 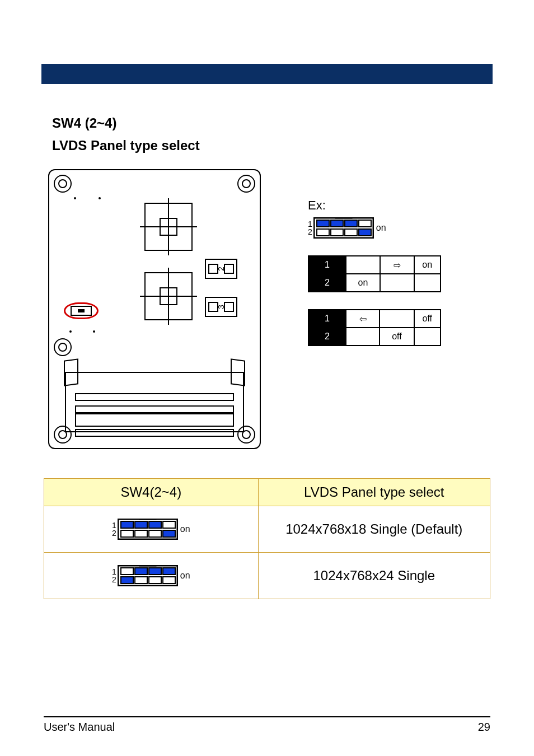 I want to click on settings-table: SW4(2~4) LVDS Panel type select 1 2 on, so click(x=267, y=539).